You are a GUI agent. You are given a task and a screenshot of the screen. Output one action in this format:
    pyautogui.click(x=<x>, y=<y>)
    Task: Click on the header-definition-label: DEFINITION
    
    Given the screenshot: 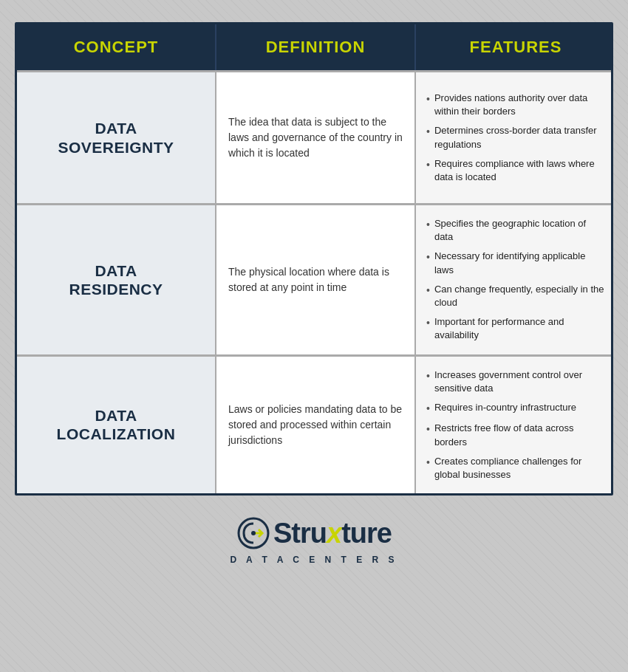 What is the action you would take?
    pyautogui.click(x=316, y=47)
    